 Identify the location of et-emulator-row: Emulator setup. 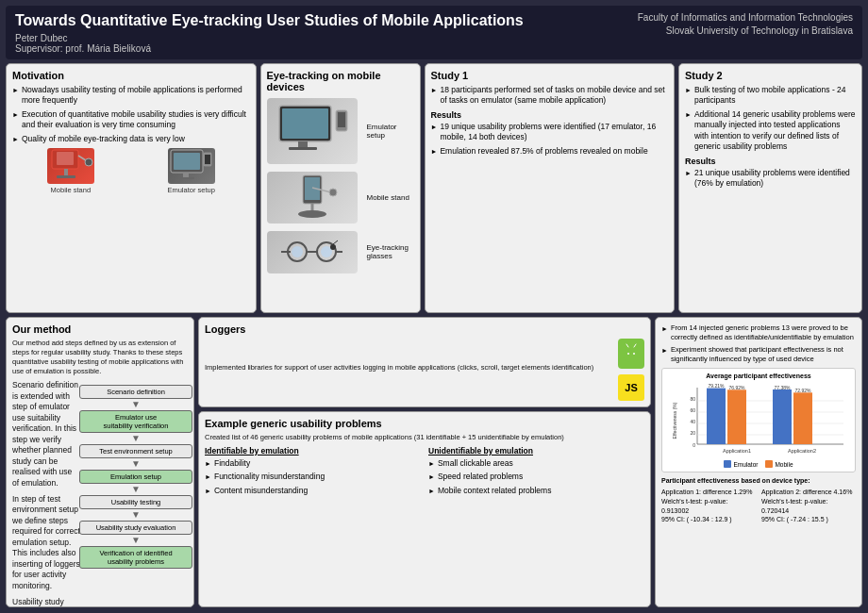
(341, 131).